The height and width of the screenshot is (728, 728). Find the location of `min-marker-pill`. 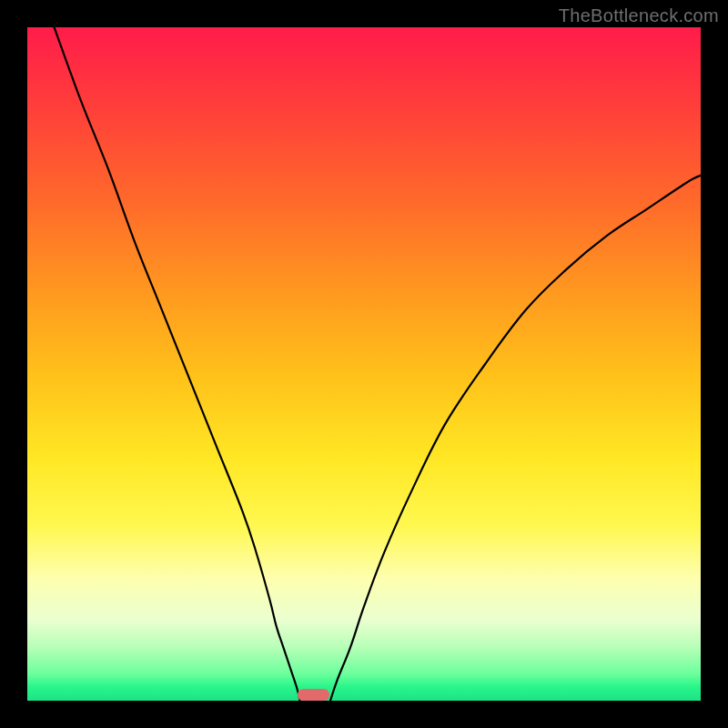

min-marker-pill is located at coordinates (313, 695).